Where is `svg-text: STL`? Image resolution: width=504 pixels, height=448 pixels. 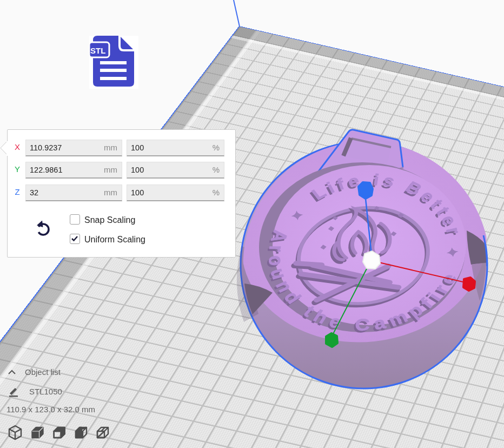 svg-text: STL is located at coordinates (98, 51).